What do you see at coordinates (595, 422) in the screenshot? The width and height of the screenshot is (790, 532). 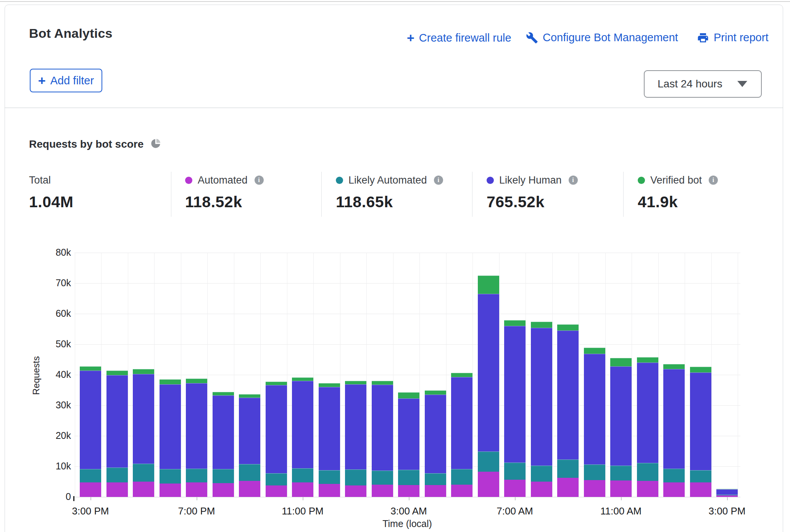 I see `bar-10-00-am` at bounding box center [595, 422].